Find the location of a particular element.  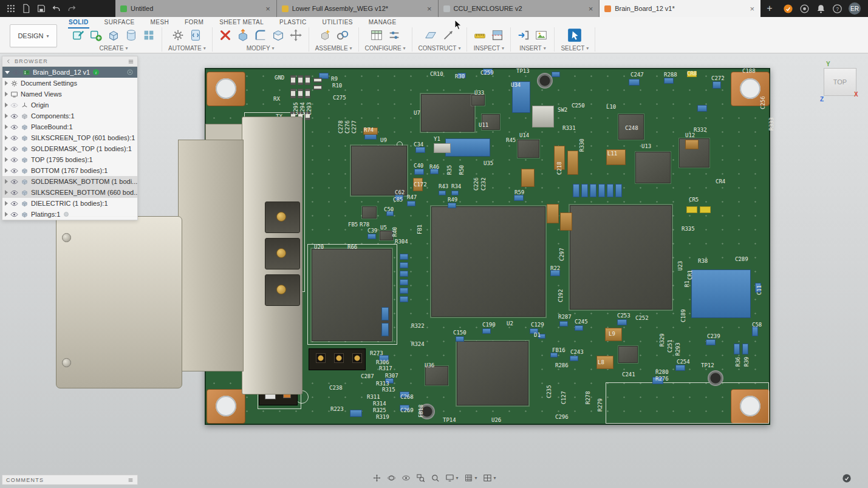

apps-grid-icon is located at coordinates (11, 8).